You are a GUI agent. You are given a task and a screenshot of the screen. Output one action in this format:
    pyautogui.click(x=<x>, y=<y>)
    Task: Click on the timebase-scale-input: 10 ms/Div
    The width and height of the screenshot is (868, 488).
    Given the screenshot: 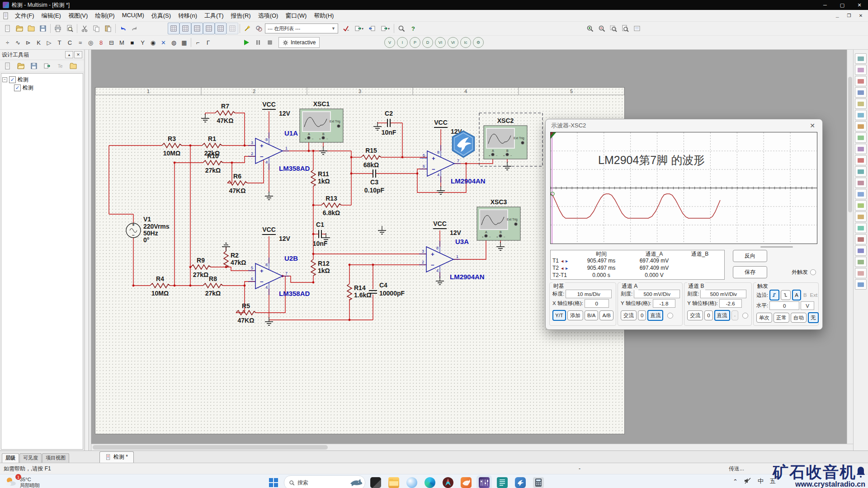 What is the action you would take?
    pyautogui.click(x=589, y=294)
    